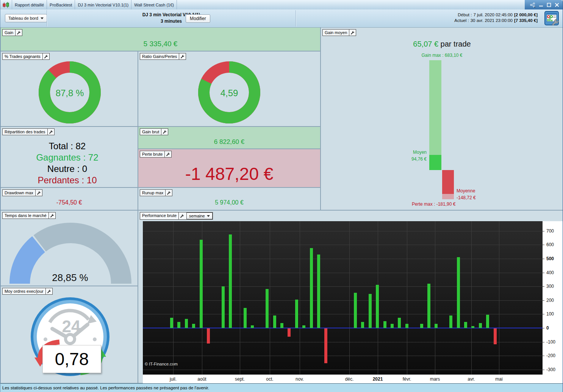 The height and width of the screenshot is (392, 563). Describe the element at coordinates (339, 33) in the screenshot. I see `gain-moyen-chip: Gain moyen` at that location.